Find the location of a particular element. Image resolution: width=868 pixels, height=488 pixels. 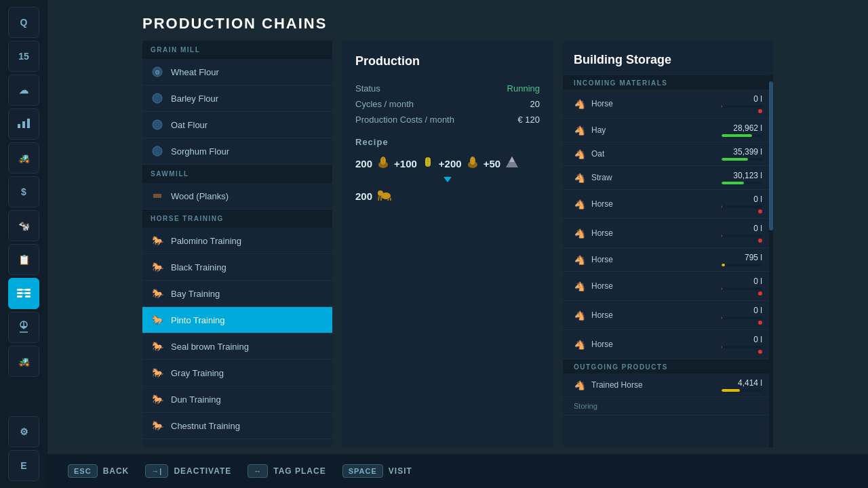

trained-horse-bar is located at coordinates (742, 390).